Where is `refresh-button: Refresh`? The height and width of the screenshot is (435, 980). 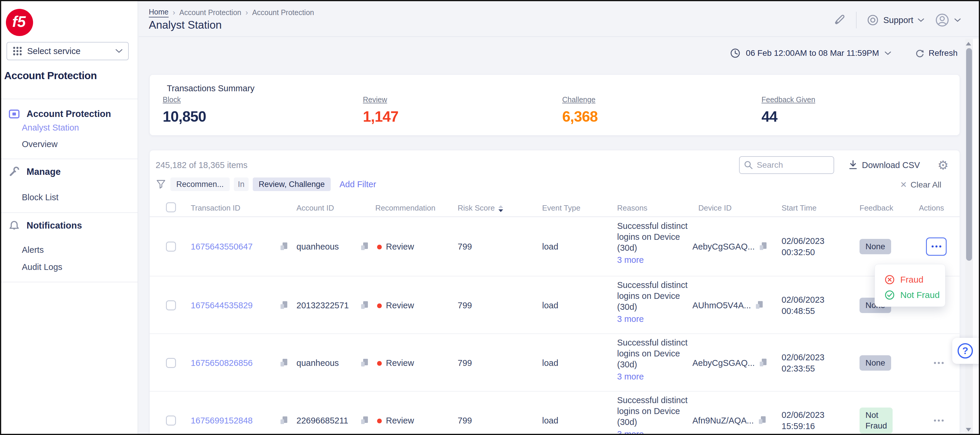 refresh-button: Refresh is located at coordinates (936, 53).